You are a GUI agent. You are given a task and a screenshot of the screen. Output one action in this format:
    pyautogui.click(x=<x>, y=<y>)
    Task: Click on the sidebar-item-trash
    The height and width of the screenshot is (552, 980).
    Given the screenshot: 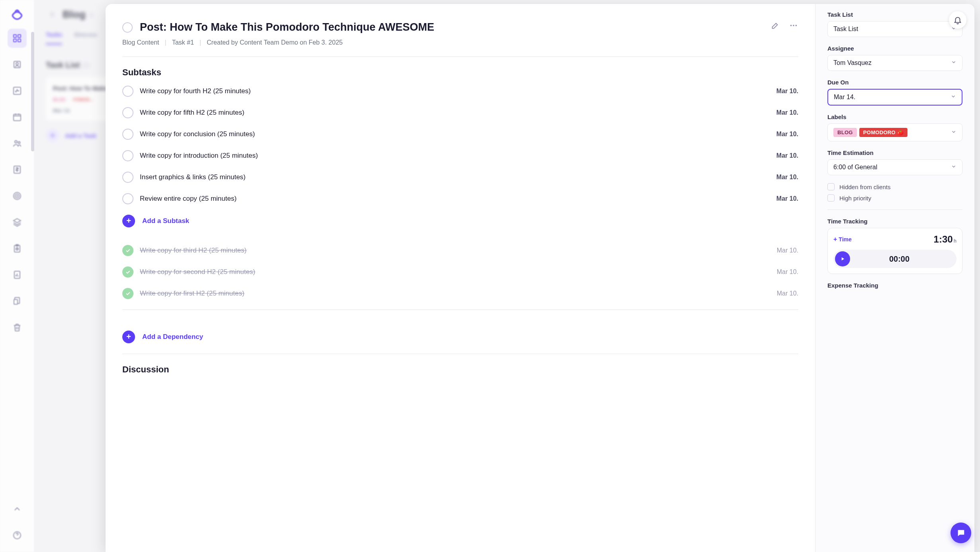 What is the action you would take?
    pyautogui.click(x=17, y=327)
    